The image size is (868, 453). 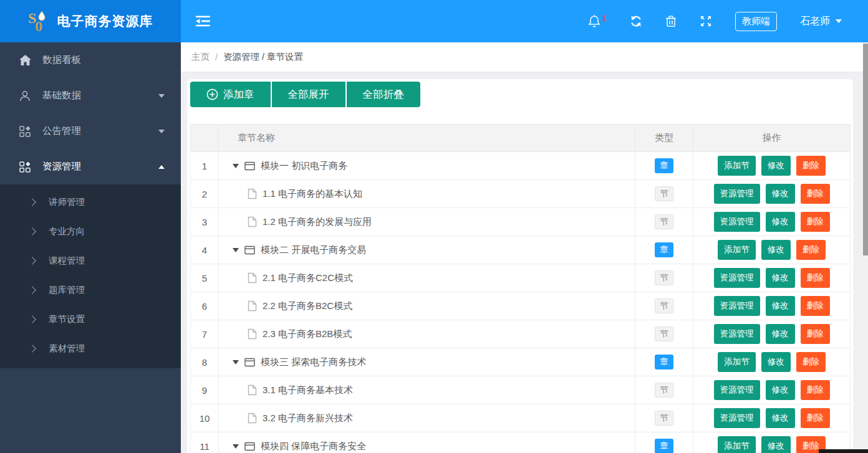 I want to click on teacher-client-button: 教师端, so click(x=756, y=21).